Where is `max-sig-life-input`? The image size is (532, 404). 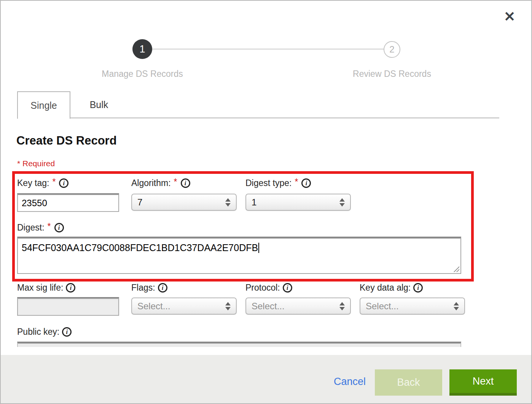 max-sig-life-input is located at coordinates (68, 307).